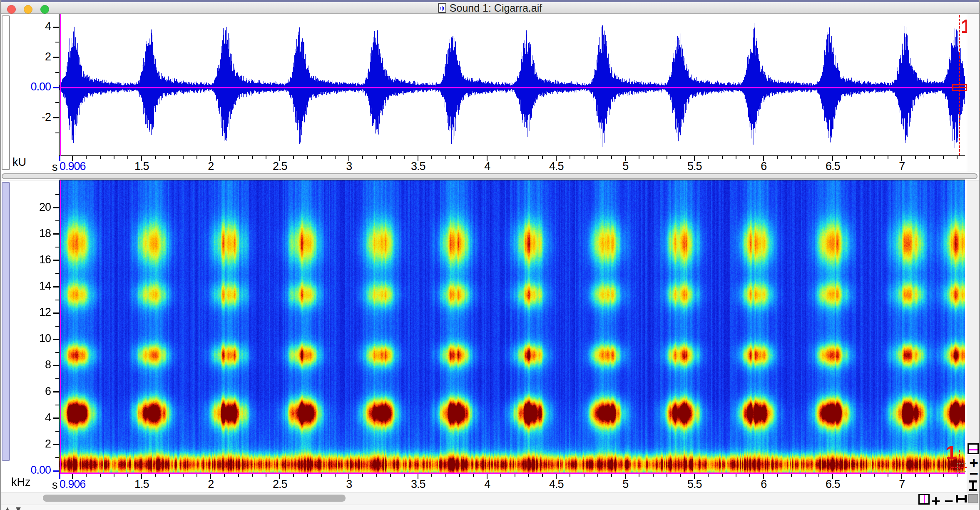  I want to click on spectrogram-pane-selector-strip, so click(6, 322).